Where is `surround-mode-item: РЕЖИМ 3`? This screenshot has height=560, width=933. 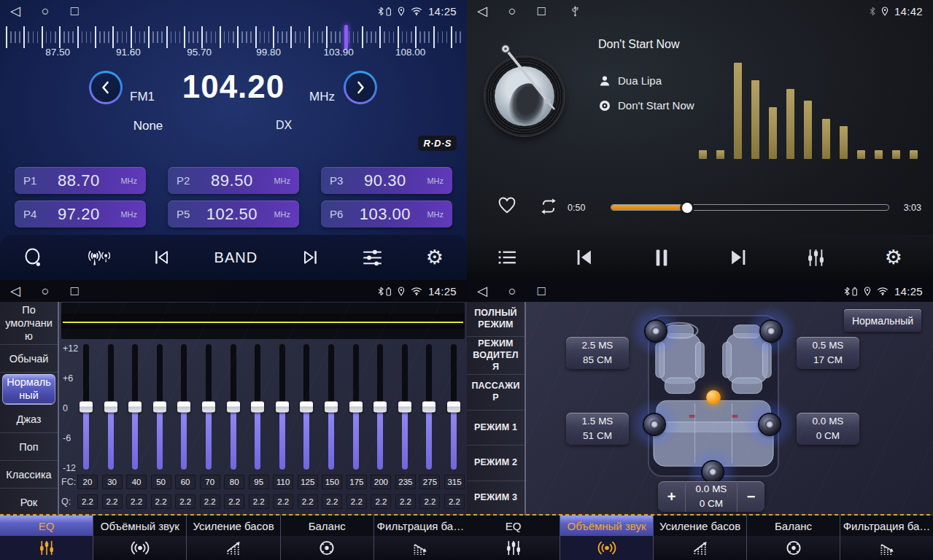
surround-mode-item: РЕЖИМ 3 is located at coordinates (496, 499).